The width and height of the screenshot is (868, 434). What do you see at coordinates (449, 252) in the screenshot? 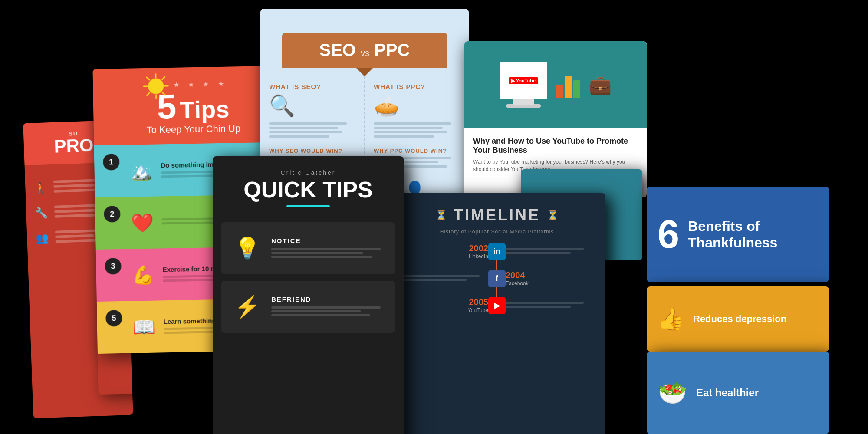
I see `linkedin-date-left: 2002 LinkedIn` at bounding box center [449, 252].